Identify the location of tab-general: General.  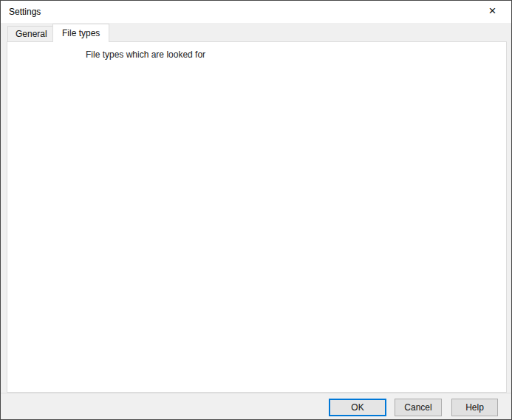
(31, 34).